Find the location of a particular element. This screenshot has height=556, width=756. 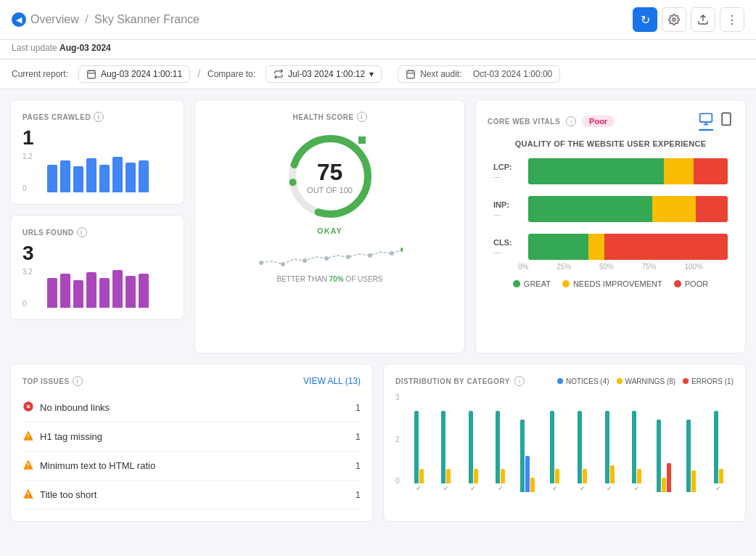

sparkline-wrap is located at coordinates (330, 257).